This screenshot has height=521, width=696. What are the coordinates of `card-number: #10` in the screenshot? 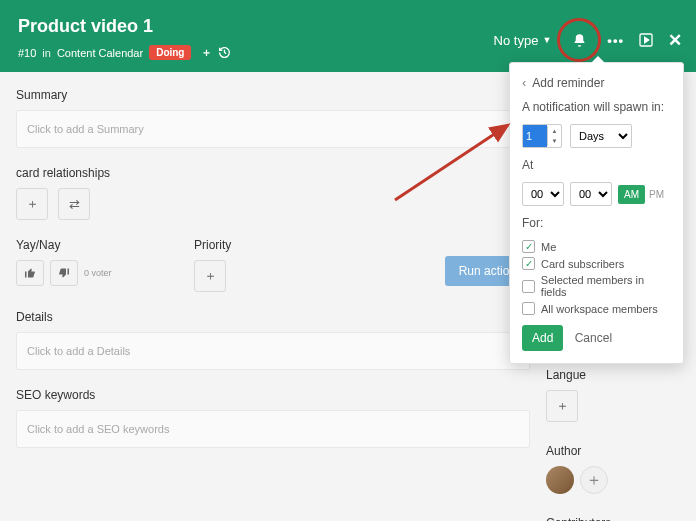 It's located at (27, 53).